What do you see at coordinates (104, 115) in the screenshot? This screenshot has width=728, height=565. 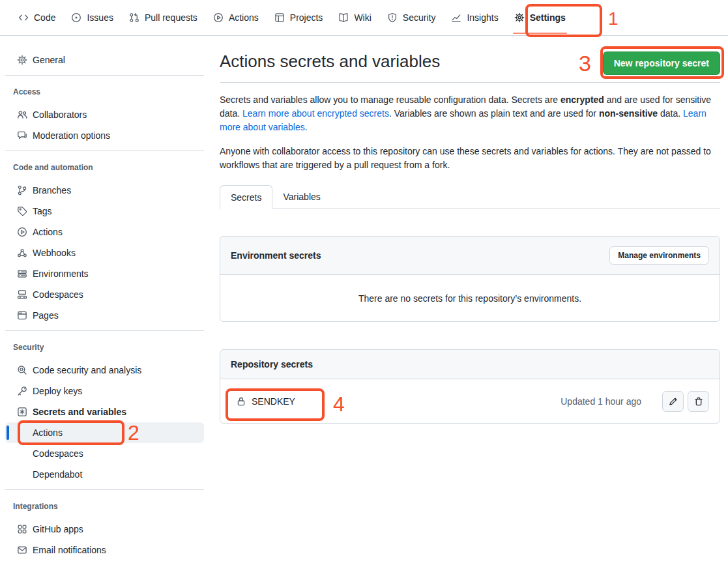 I see `sidebar-item-collaborators: Collaborators` at bounding box center [104, 115].